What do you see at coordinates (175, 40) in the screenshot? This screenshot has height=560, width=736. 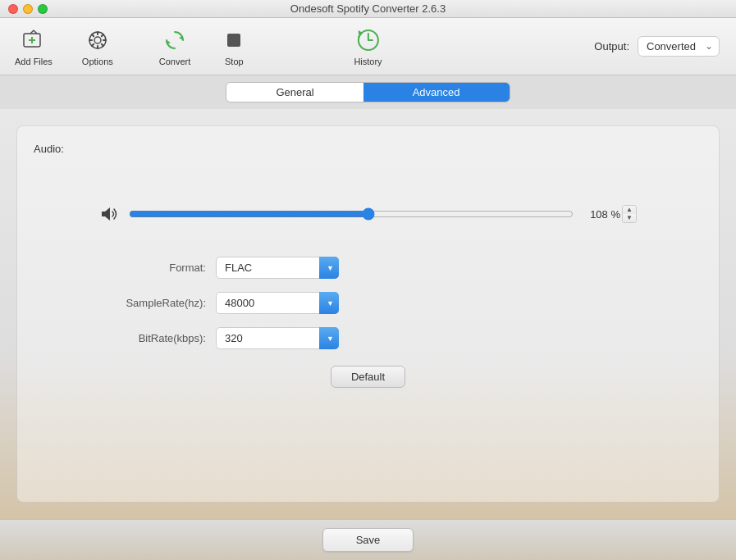 I see `convert-icon` at bounding box center [175, 40].